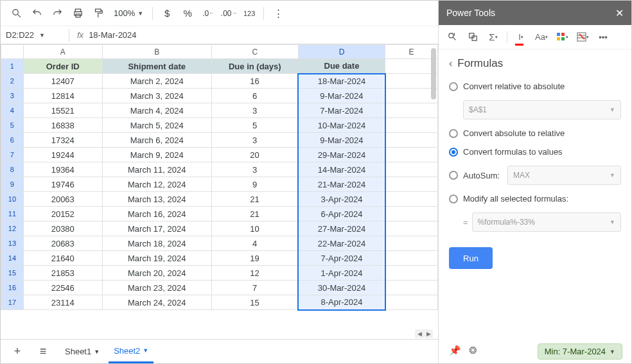 The image size is (632, 364). I want to click on row-header: 11, so click(13, 214).